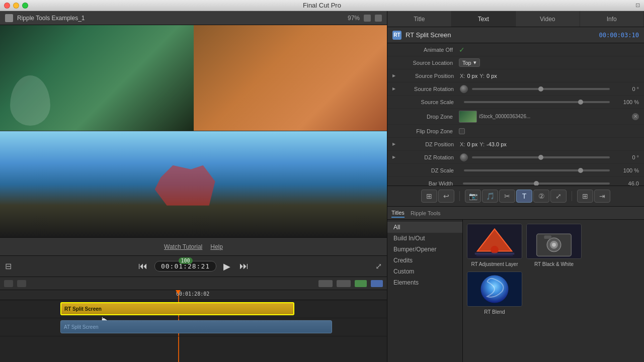 This screenshot has width=644, height=362. Describe the element at coordinates (8, 266) in the screenshot. I see `layout-button: ⊟` at that location.